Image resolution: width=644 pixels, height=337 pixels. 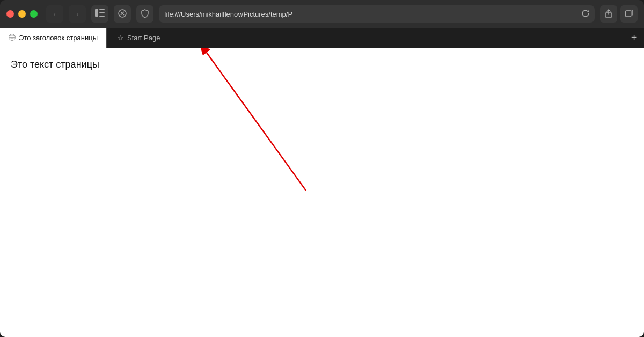 What do you see at coordinates (100, 14) in the screenshot?
I see `sidebar-icon` at bounding box center [100, 14].